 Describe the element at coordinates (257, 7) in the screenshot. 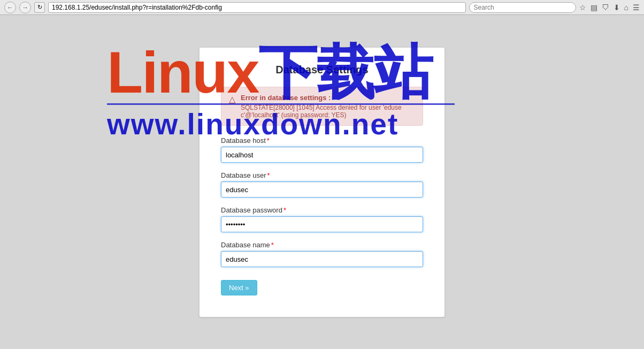

I see `address-bar` at that location.